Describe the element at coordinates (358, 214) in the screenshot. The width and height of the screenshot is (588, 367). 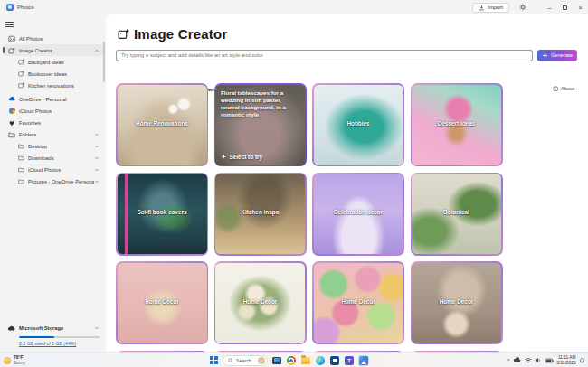
I see `idea-card-celebration-decor: Celebration decor` at that location.